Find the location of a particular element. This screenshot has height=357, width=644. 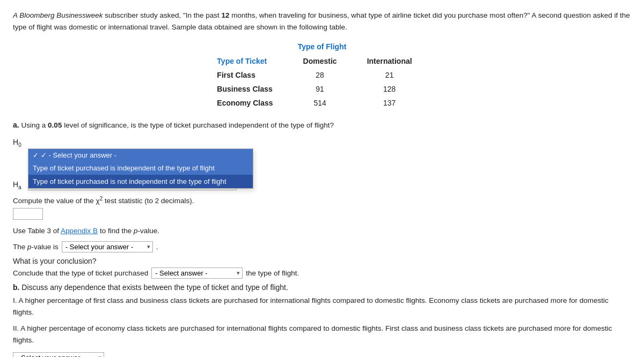

conclusion-row: Conclude that the type of ticket purchas… is located at coordinates (322, 273).